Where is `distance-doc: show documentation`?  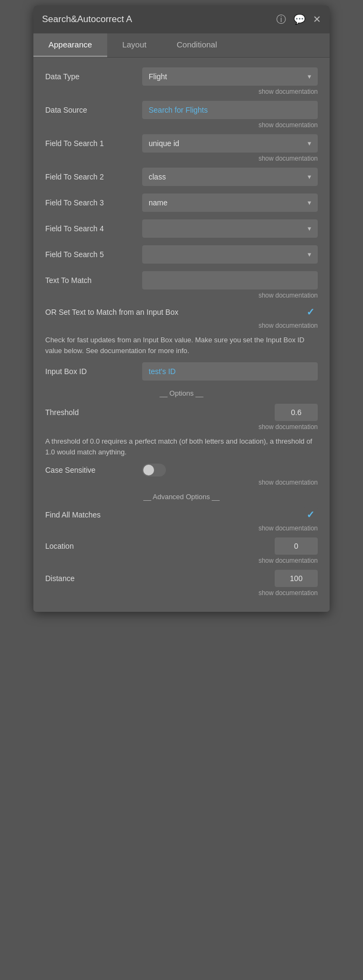
distance-doc: show documentation is located at coordinates (182, 593).